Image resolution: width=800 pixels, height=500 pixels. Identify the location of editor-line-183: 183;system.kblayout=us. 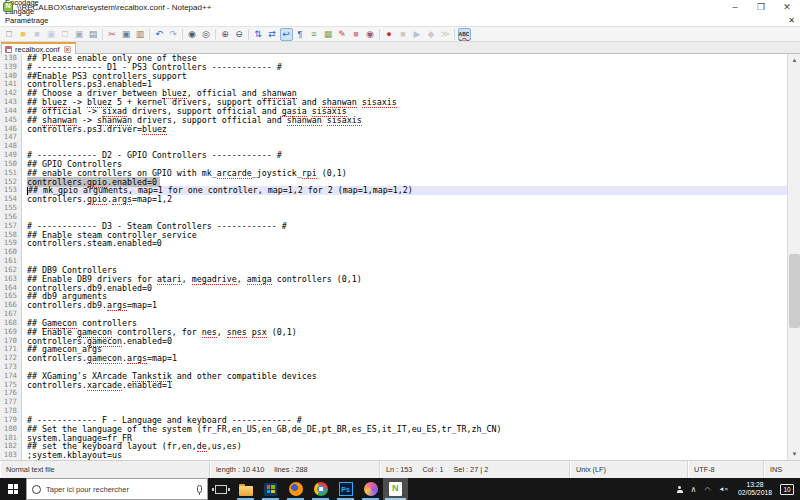
(394, 456).